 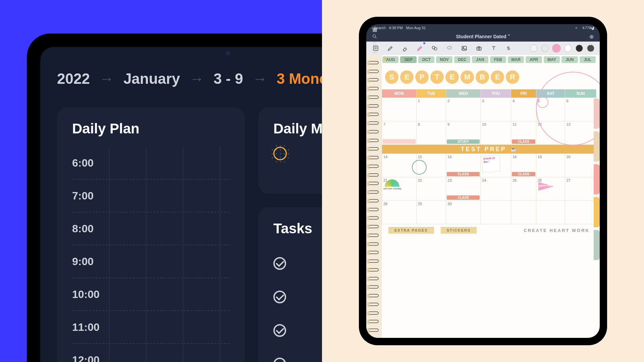 I want to click on month-tab: MAR, so click(x=516, y=60).